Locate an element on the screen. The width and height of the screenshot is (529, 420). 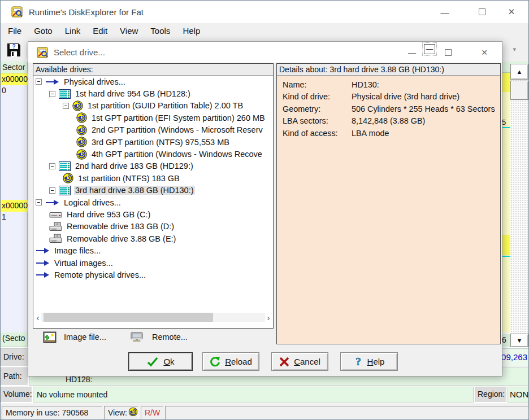
tree-item-label: Removable drive 183 GB (D:) is located at coordinates (120, 226).